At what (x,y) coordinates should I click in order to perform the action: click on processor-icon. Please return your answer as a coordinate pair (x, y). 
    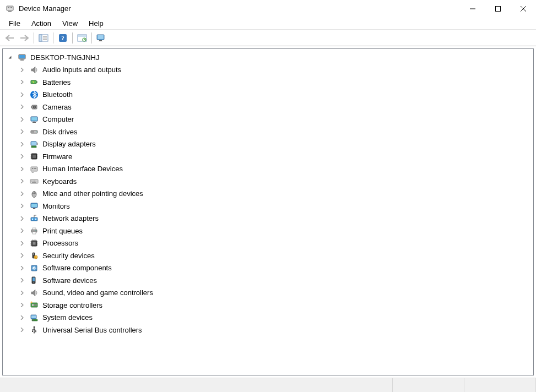
    Looking at the image, I should click on (34, 243).